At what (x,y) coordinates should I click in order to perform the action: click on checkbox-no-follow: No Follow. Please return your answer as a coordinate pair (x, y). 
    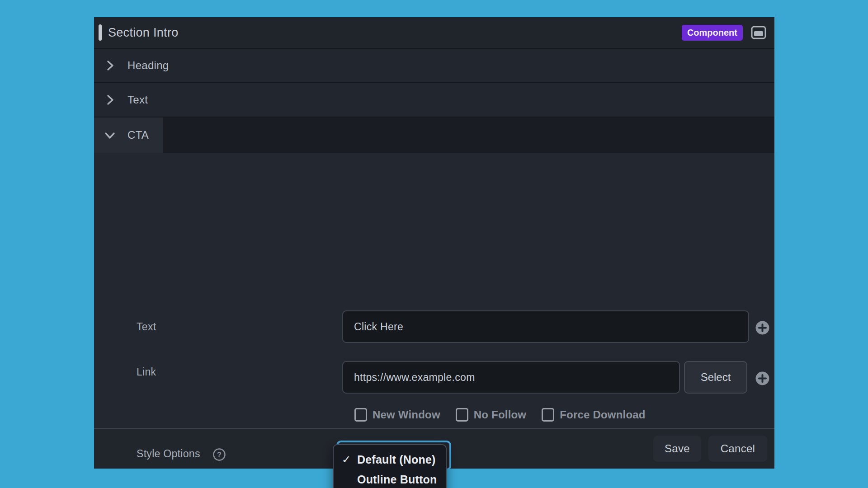
    Looking at the image, I should click on (491, 415).